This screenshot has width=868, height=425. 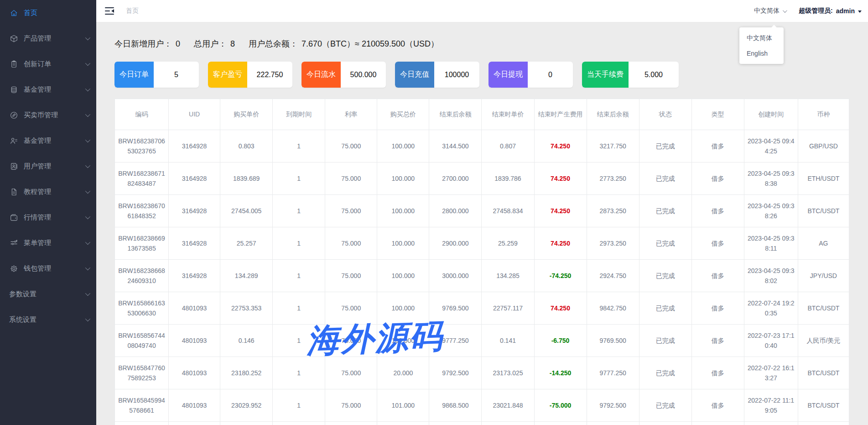 I want to click on table-cell: 27454.005, so click(x=246, y=211).